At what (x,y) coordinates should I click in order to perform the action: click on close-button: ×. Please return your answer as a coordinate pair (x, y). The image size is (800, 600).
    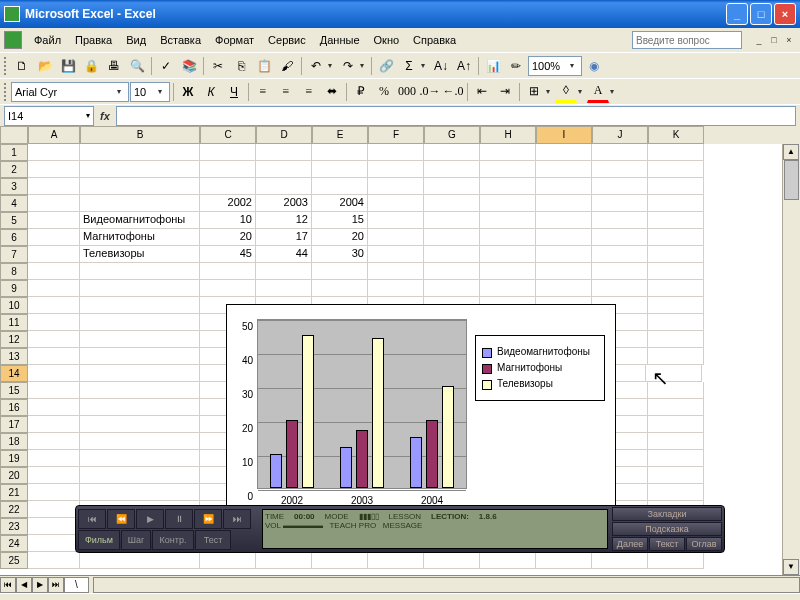
    Looking at the image, I should click on (785, 14).